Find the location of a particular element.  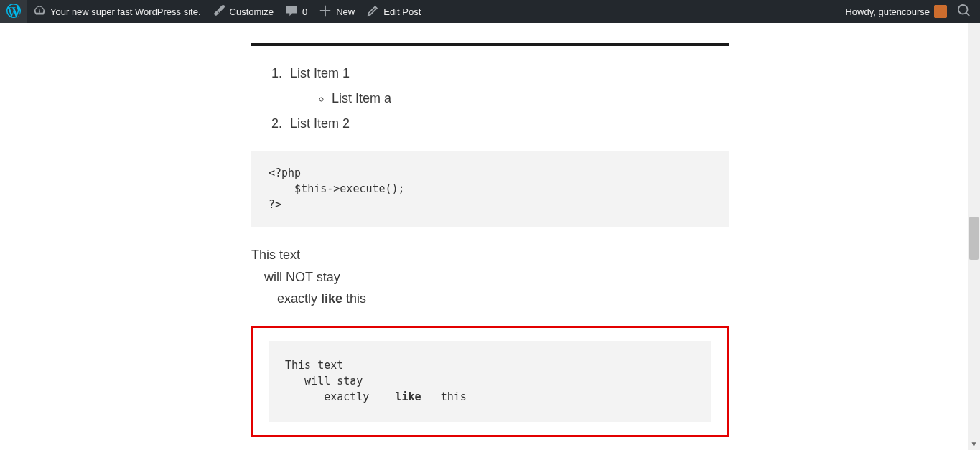

list-item: List Item 2 is located at coordinates (507, 123).